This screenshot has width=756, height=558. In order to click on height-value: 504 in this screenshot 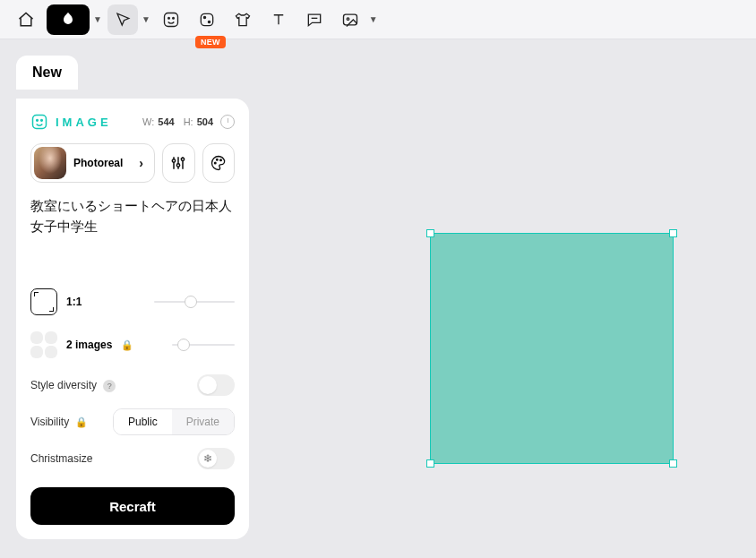, I will do `click(205, 122)`.